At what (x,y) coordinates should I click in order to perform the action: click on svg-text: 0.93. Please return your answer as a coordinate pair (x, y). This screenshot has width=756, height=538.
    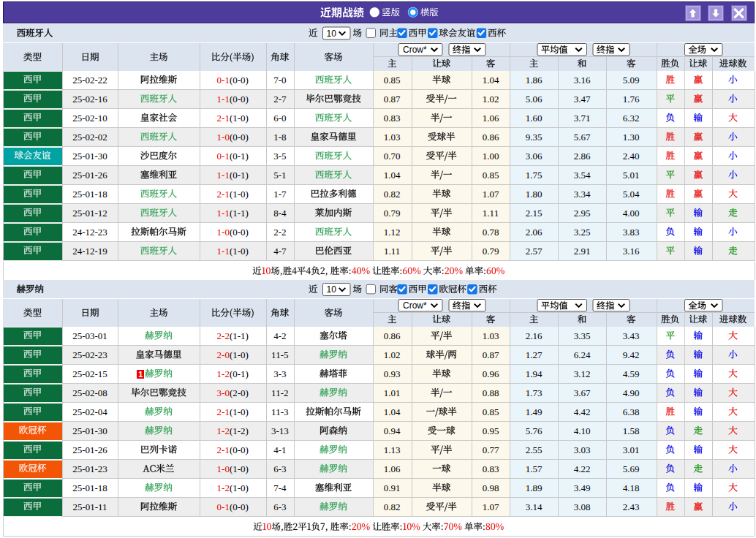
    Looking at the image, I should click on (392, 374).